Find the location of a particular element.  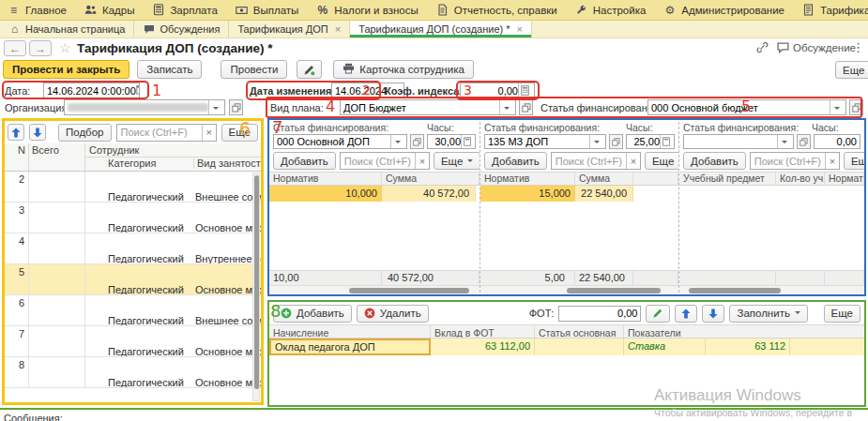

post-and-close-button: Провести и закрыть is located at coordinates (66, 69).